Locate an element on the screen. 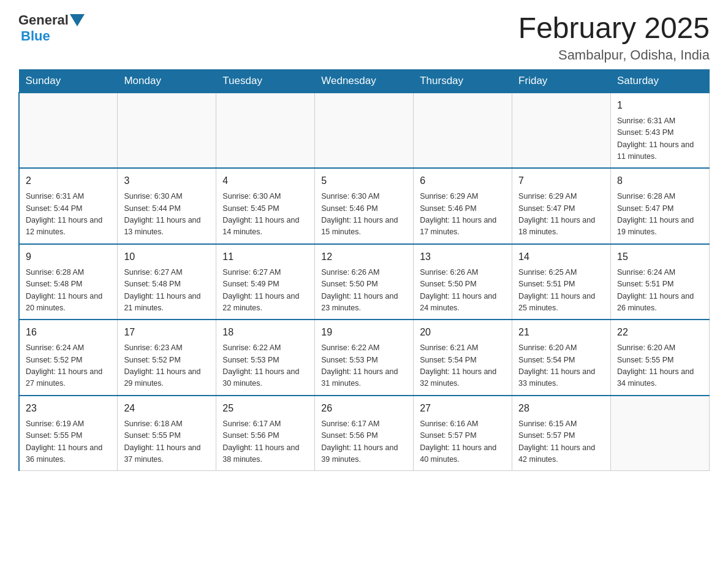 This screenshot has width=728, height=563. day-number: 17 is located at coordinates (167, 332).